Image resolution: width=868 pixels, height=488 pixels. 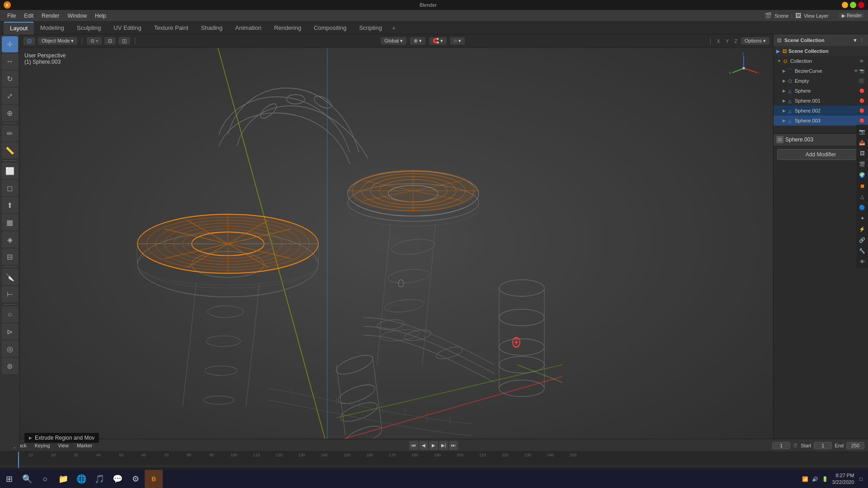 I want to click on current-frame-input, so click(x=781, y=446).